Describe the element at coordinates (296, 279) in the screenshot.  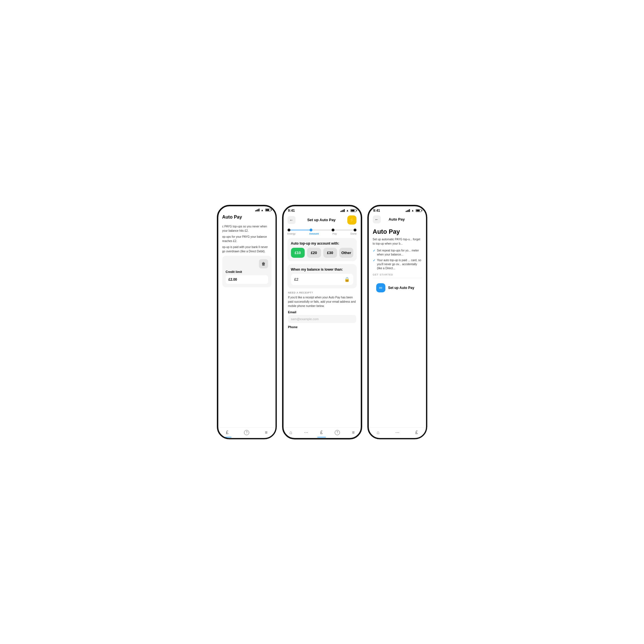
I see `balance-value: £2` at that location.